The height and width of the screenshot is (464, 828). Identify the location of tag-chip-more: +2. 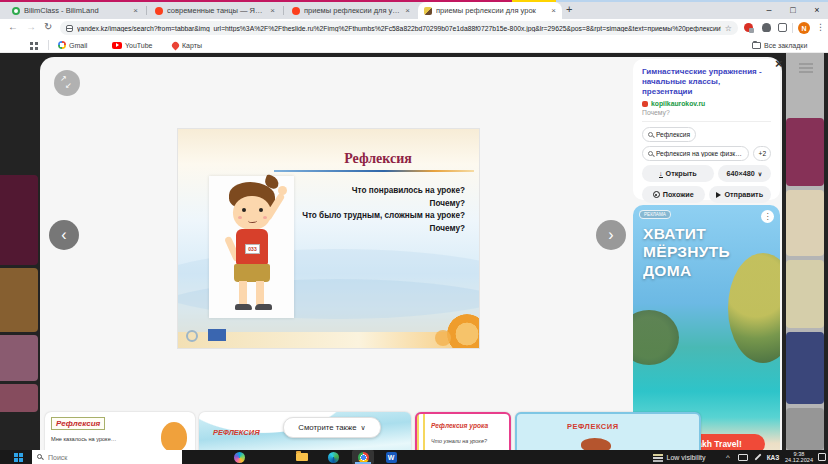
(762, 154).